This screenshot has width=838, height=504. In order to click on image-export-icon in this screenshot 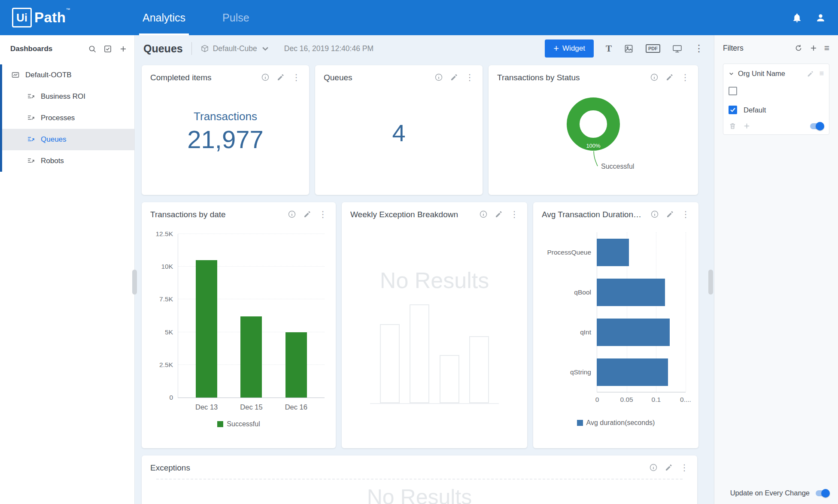, I will do `click(628, 49)`.